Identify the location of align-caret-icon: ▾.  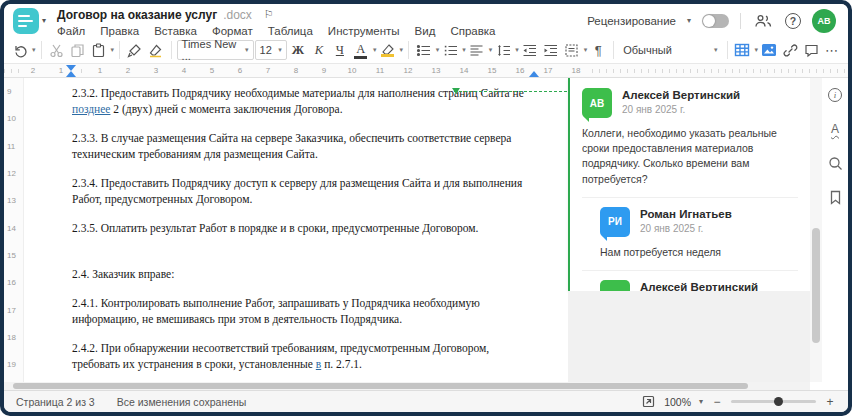
(491, 50).